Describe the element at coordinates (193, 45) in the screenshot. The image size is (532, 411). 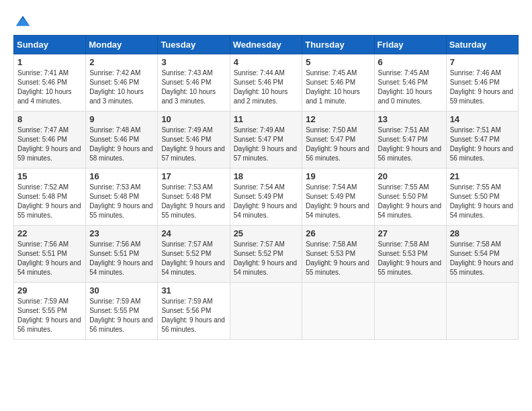
I see `column-header-tuesday: Tuesday` at that location.